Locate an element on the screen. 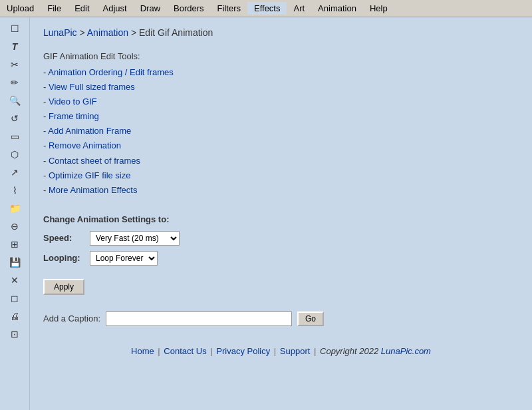  footer-copyright-text: Copyright 2022 is located at coordinates (350, 351).